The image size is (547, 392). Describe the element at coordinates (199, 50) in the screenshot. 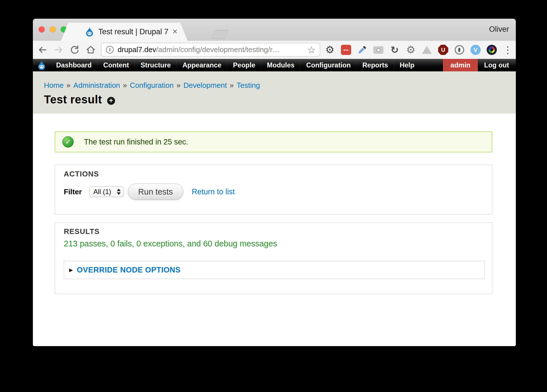

I see `url-text: drupal7.dev/admin/config/development/tes…` at that location.